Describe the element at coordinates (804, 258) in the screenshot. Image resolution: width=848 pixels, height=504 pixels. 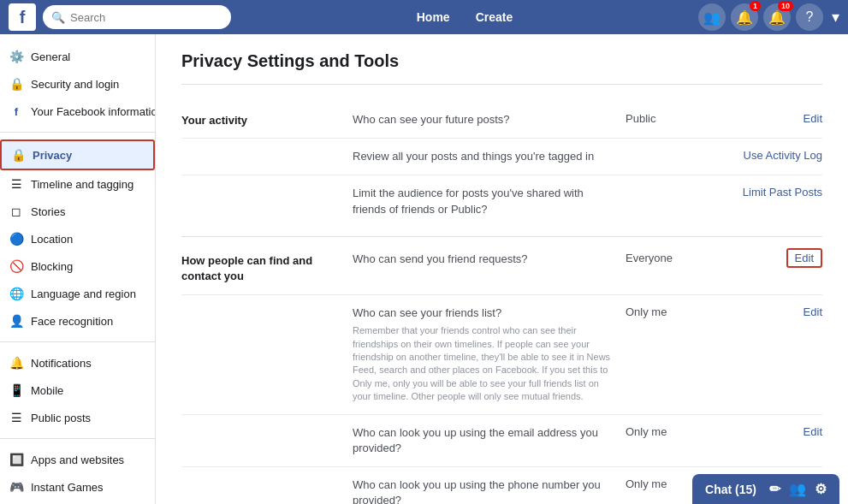
I see `edit-friend-requests-link: Edit` at that location.